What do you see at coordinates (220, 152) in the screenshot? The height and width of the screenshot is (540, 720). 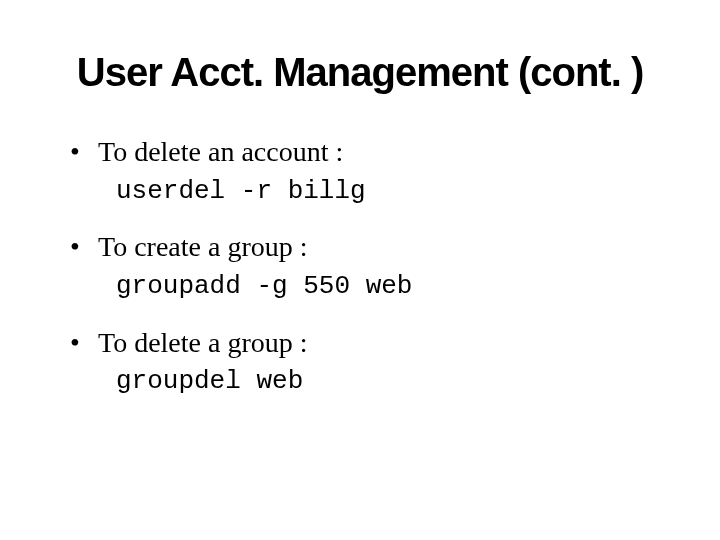 I see `bullet-text: To delete an account :` at bounding box center [220, 152].